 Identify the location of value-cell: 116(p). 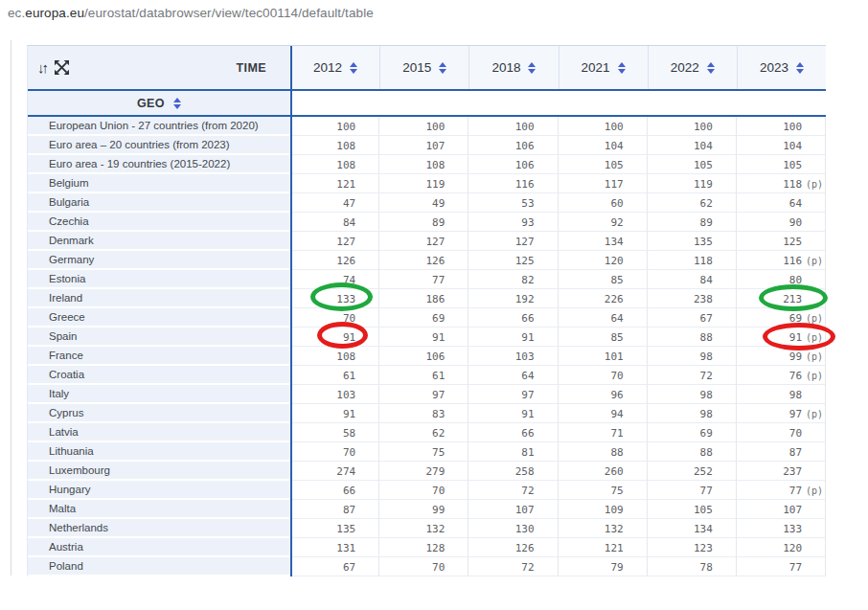
(782, 260).